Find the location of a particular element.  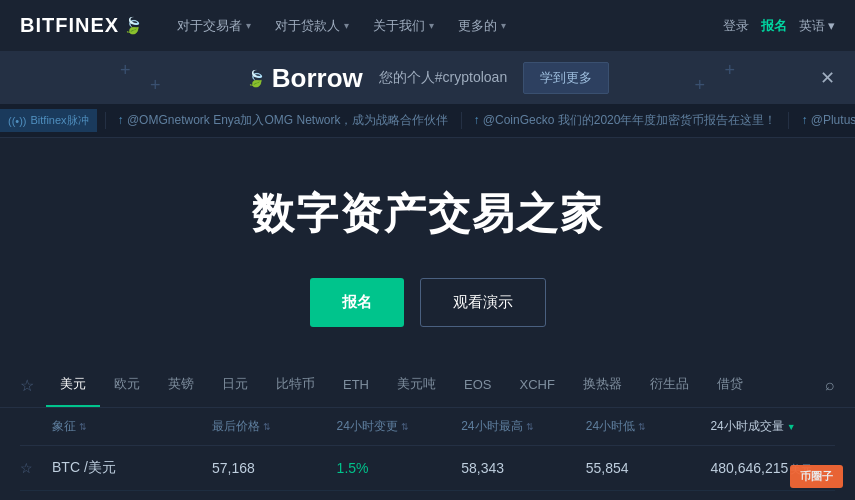

nav-item-lenders: 对于贷款人 ▾ is located at coordinates (312, 26).